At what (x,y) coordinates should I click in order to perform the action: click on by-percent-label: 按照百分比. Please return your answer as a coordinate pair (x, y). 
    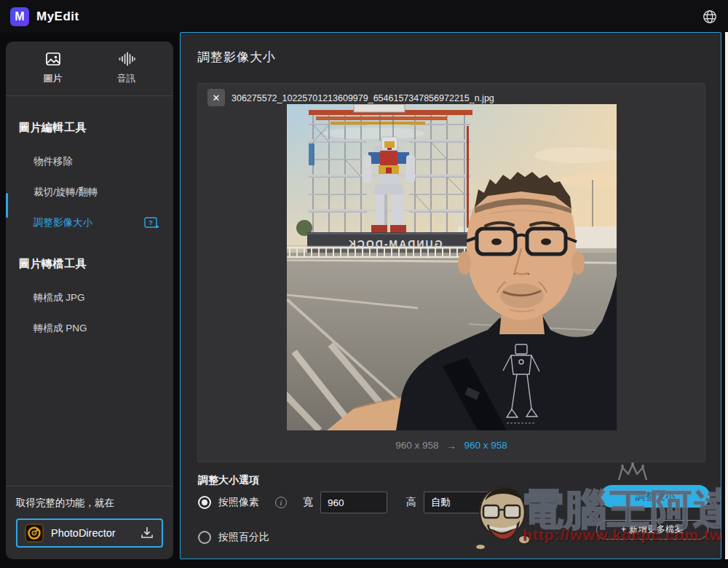
    Looking at the image, I should click on (244, 537).